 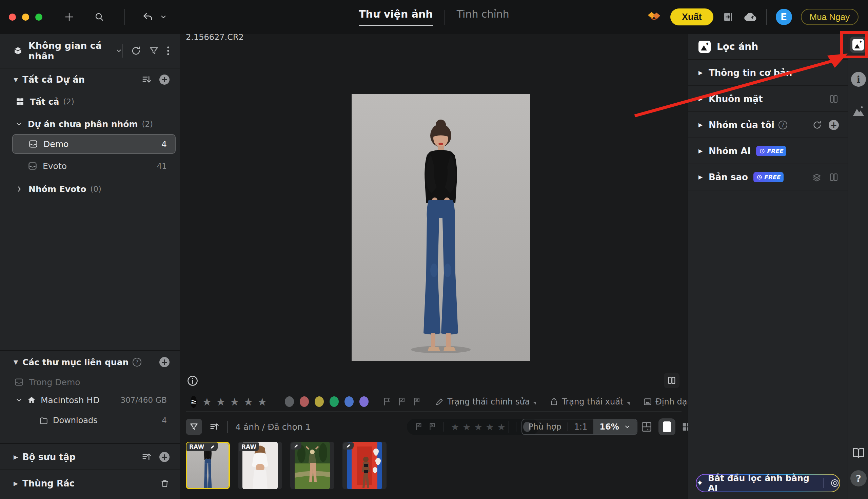 What do you see at coordinates (750, 17) in the screenshot?
I see `cloud-sync-icon` at bounding box center [750, 17].